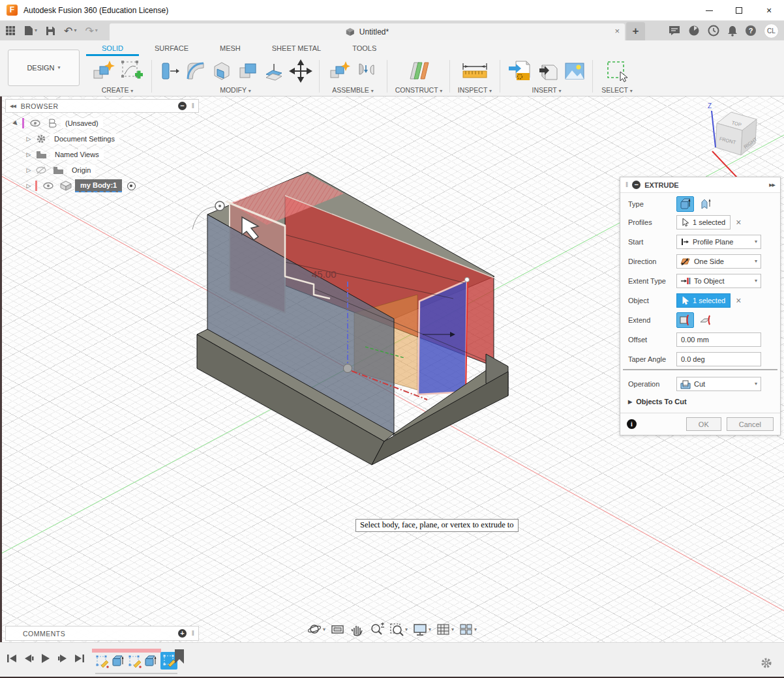  Describe the element at coordinates (296, 48) in the screenshot. I see `tab-sheet-metal: SHEET METAL` at that location.